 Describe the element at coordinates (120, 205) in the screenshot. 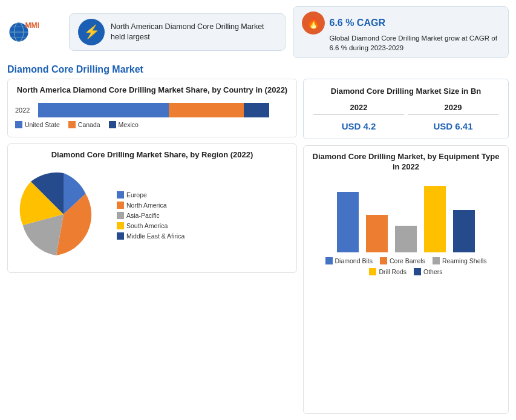

I see `pie-swatch-north-america` at that location.